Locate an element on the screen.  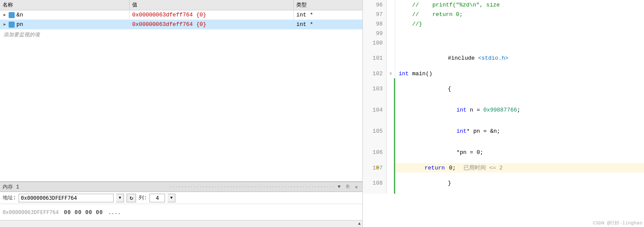
memory-title: 内存 1 is located at coordinates (85, 187).